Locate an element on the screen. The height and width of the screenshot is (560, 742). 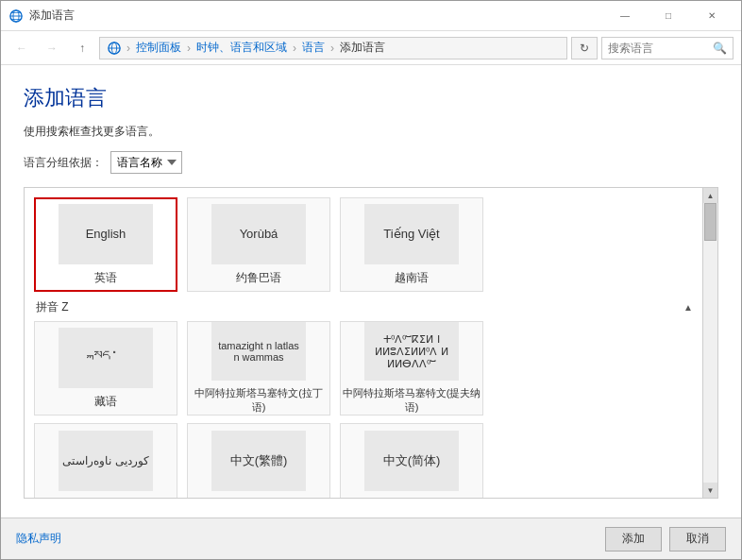
tile-tibetan-label: 藏语 is located at coordinates (106, 402).